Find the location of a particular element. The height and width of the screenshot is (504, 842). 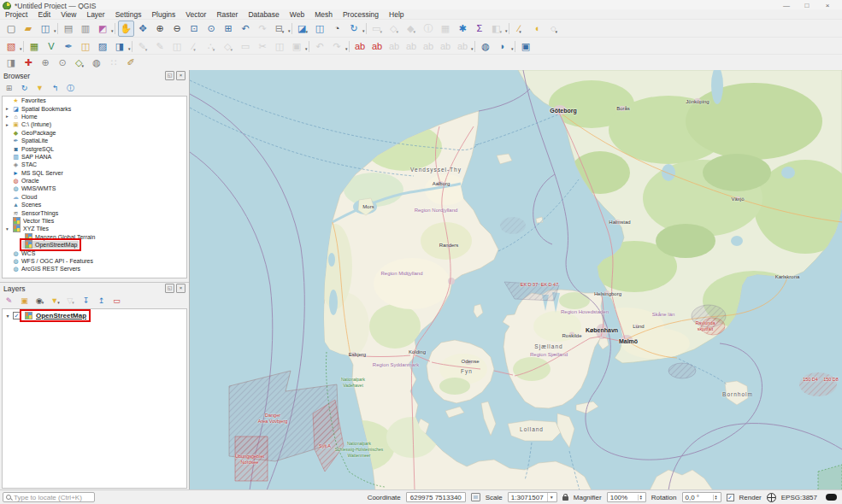

pin-unpin-labels: ab▾ is located at coordinates (412, 46).